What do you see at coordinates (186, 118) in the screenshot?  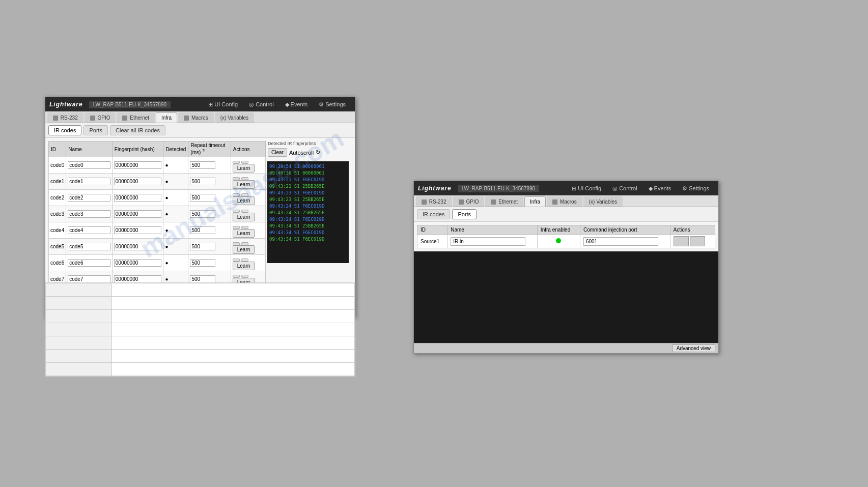 I see `macros-icon` at bounding box center [186, 118].